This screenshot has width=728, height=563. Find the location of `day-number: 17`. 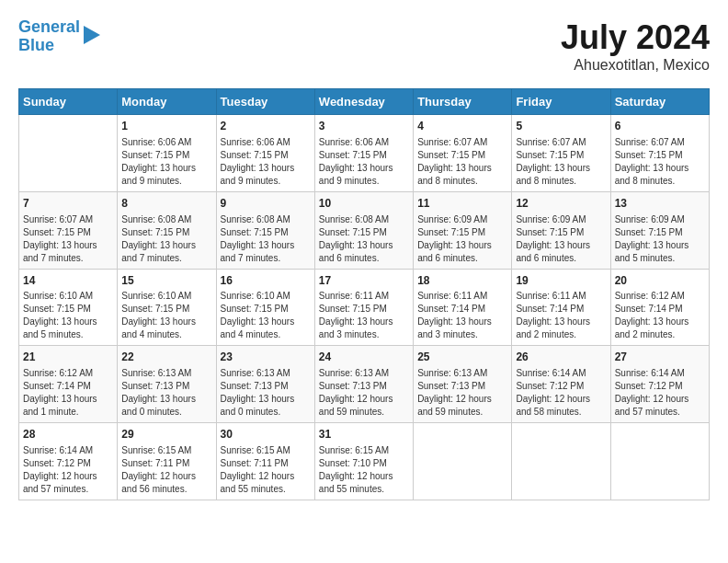

day-number: 17 is located at coordinates (364, 282).